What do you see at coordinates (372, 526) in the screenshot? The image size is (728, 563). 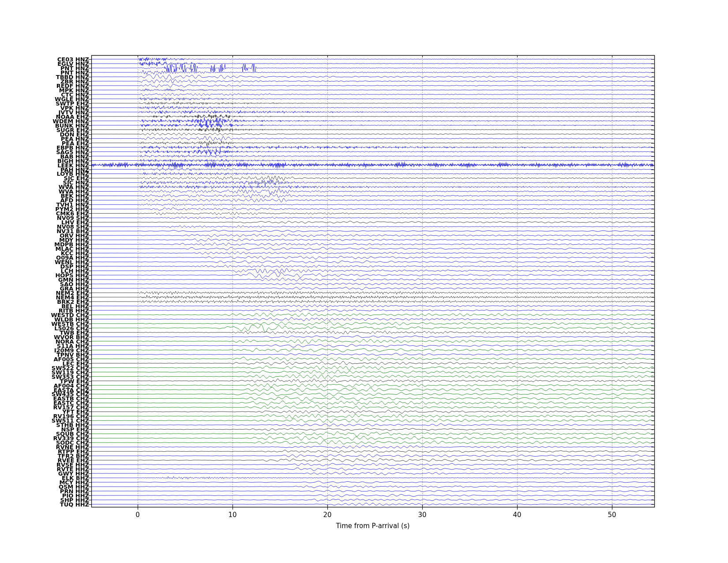 I see `x-axis-label: Time from P-arrival (s)` at bounding box center [372, 526].